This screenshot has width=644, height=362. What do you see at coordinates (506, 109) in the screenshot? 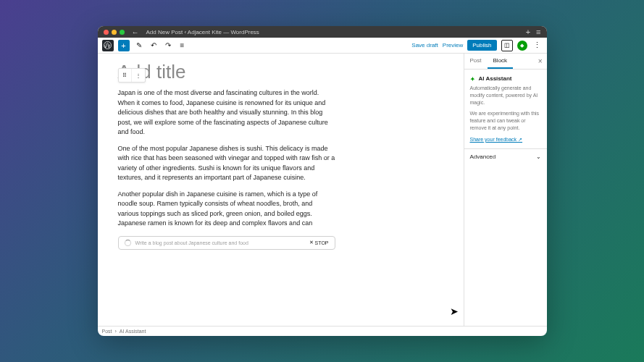
I see `block-panel: ✦ AI Assistant Automatically generate an…` at bounding box center [506, 109].